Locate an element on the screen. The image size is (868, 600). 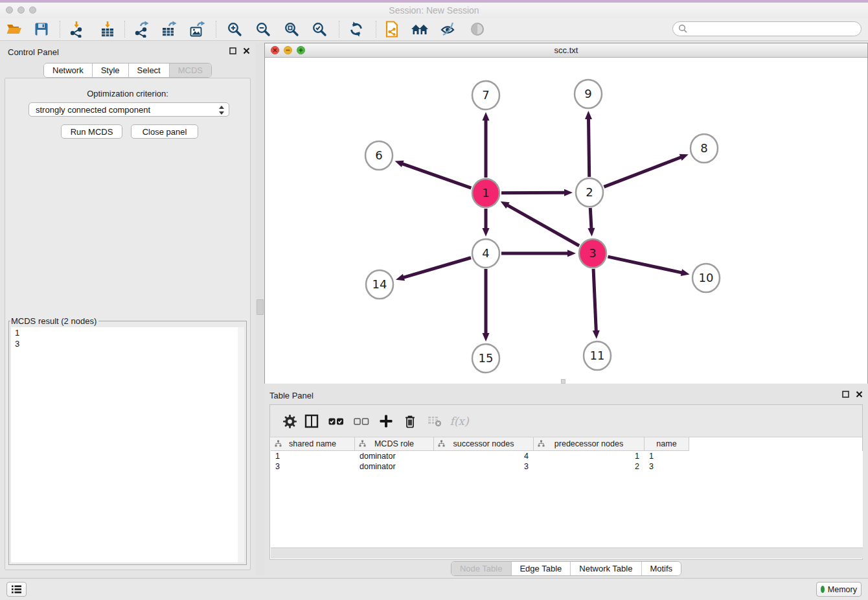
criterion-select: strongly connected component is located at coordinates (129, 110).